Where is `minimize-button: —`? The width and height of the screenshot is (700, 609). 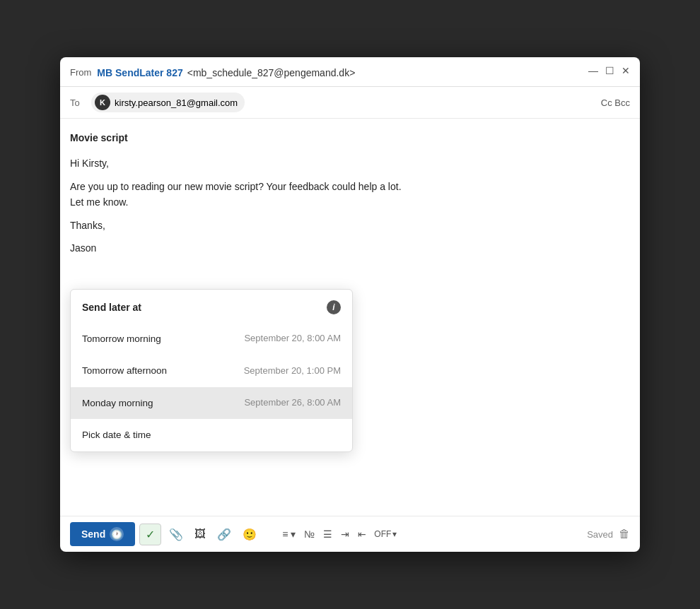 minimize-button: — is located at coordinates (593, 71).